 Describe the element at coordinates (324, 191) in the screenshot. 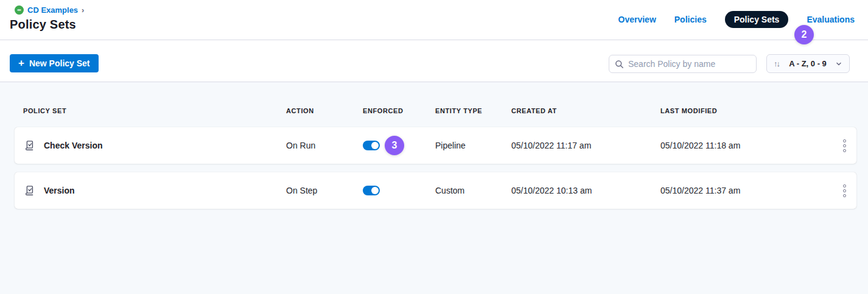

I see `action-cell: On Step` at that location.